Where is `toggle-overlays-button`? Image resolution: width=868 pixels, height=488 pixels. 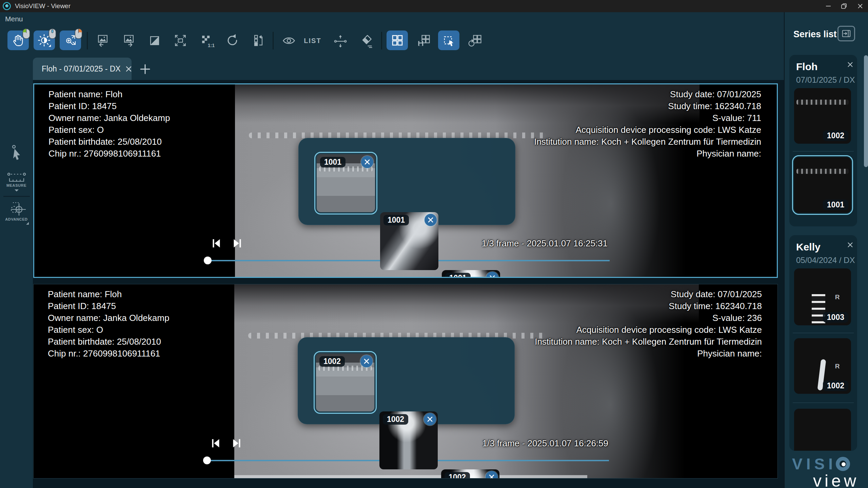 toggle-overlays-button is located at coordinates (289, 41).